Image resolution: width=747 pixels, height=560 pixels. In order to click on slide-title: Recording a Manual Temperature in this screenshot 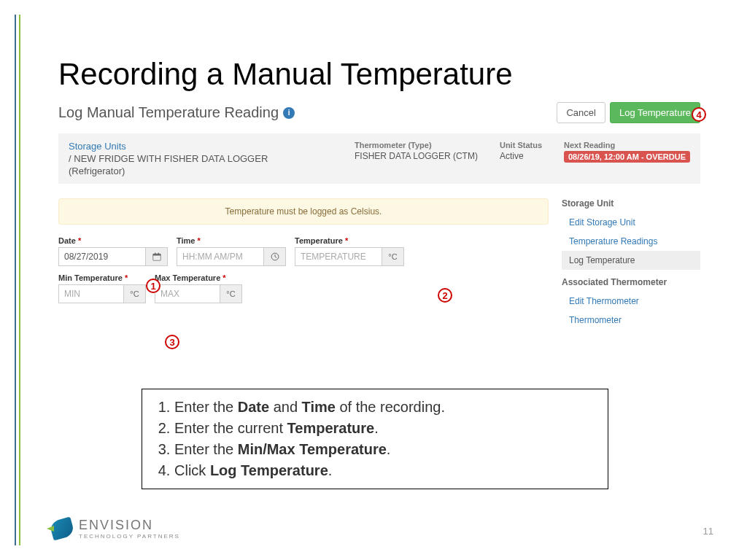, I will do `click(286, 74)`.